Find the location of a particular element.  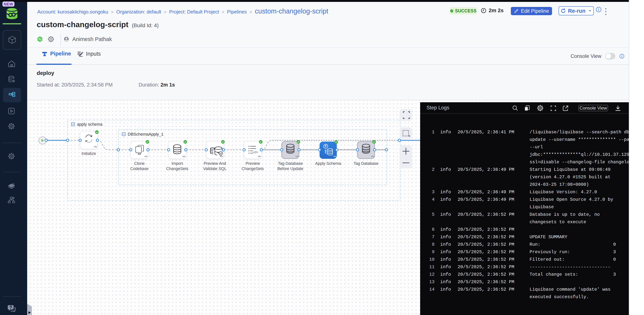

svg-text: Clone is located at coordinates (139, 164).